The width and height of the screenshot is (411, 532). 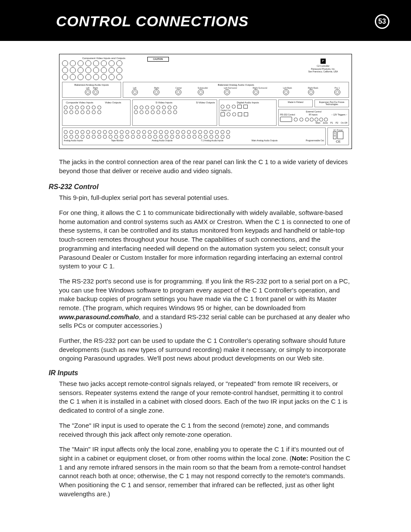 What do you see at coordinates (382, 22) in the screenshot?
I see `page-number-badge: 53` at bounding box center [382, 22].